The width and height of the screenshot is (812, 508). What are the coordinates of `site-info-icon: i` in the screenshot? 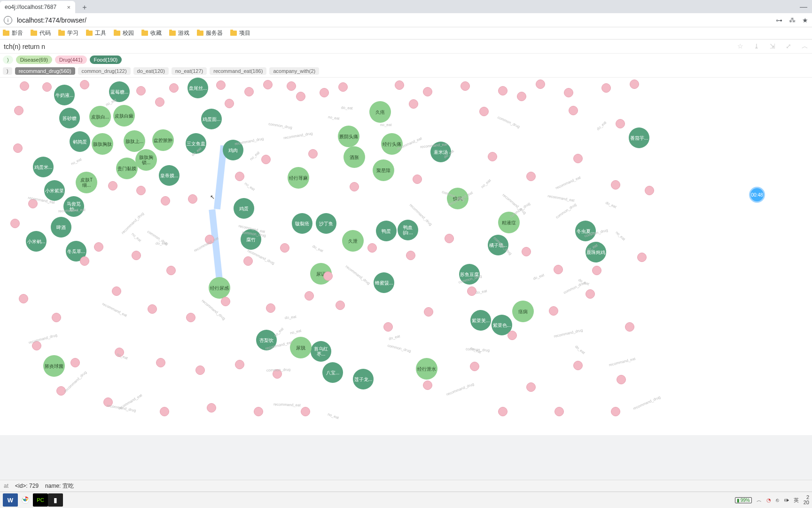 It's located at (8, 20).